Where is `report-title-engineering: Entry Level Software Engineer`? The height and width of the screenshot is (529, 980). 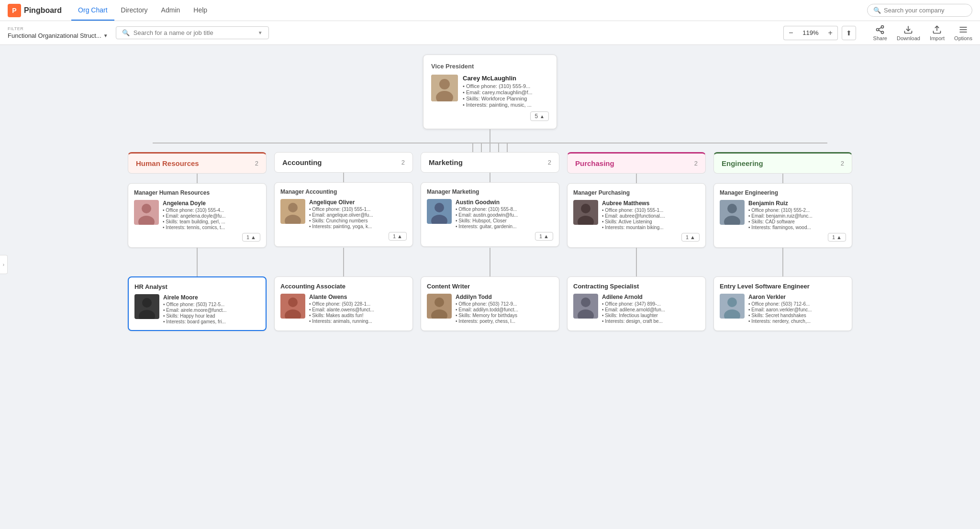
report-title-engineering: Entry Level Software Engineer is located at coordinates (783, 286).